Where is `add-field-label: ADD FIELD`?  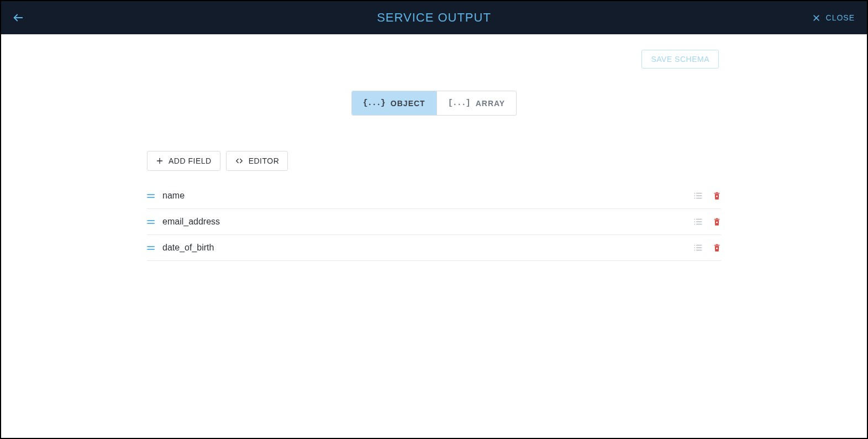
add-field-label: ADD FIELD is located at coordinates (190, 161).